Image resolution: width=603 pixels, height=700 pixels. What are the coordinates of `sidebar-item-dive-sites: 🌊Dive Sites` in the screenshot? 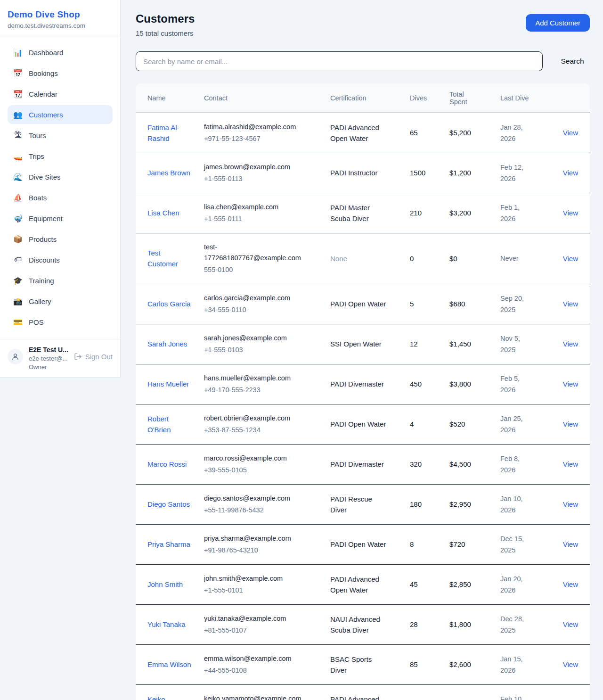 It's located at (60, 177).